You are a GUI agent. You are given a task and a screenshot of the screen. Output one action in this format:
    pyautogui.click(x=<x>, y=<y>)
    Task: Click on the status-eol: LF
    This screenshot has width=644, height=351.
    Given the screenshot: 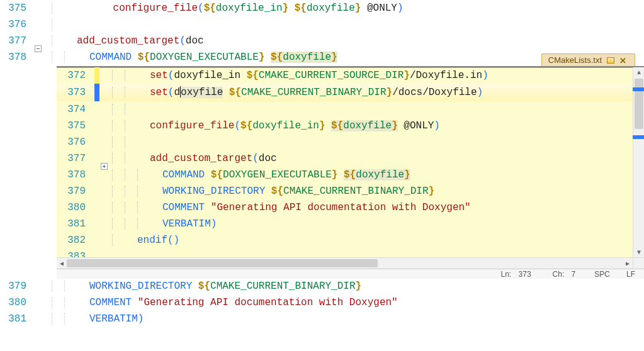 What is the action you would take?
    pyautogui.click(x=631, y=274)
    